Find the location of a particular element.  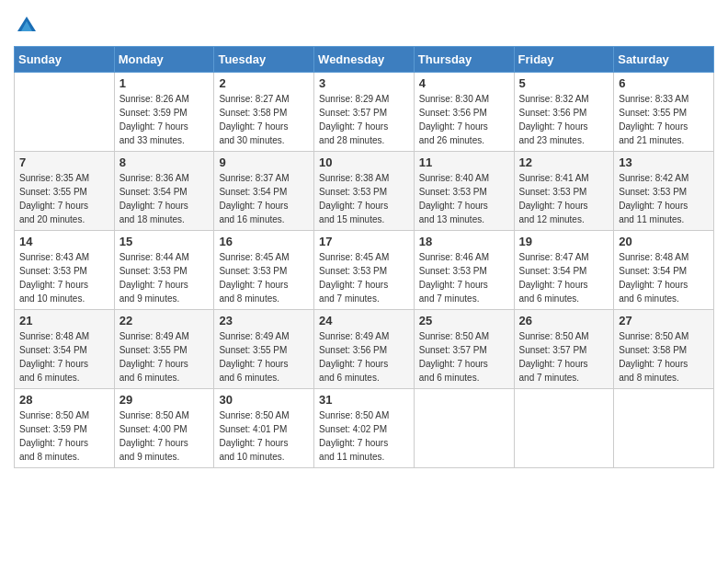

day-number: 20 is located at coordinates (664, 241).